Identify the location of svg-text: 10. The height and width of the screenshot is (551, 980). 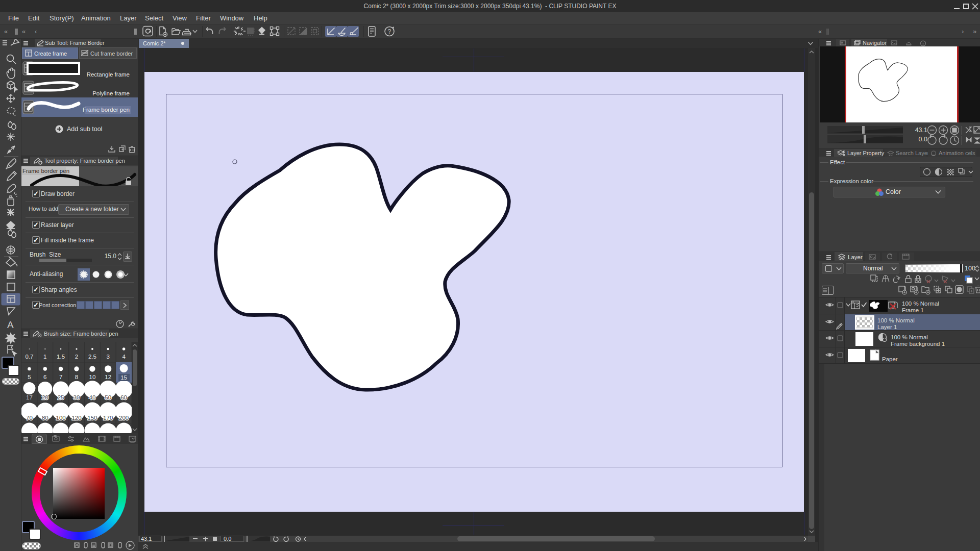
(93, 377).